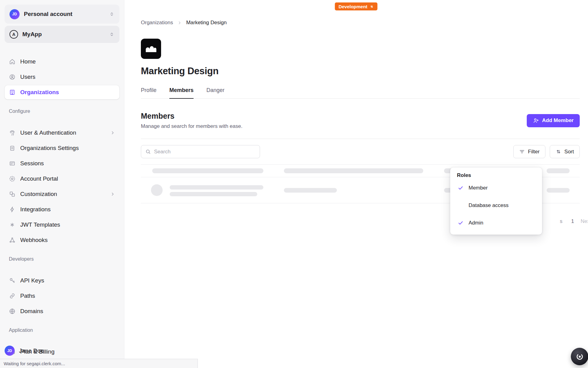  What do you see at coordinates (62, 179) in the screenshot?
I see `sidebar-item-account-portal: Account Portal` at bounding box center [62, 179].